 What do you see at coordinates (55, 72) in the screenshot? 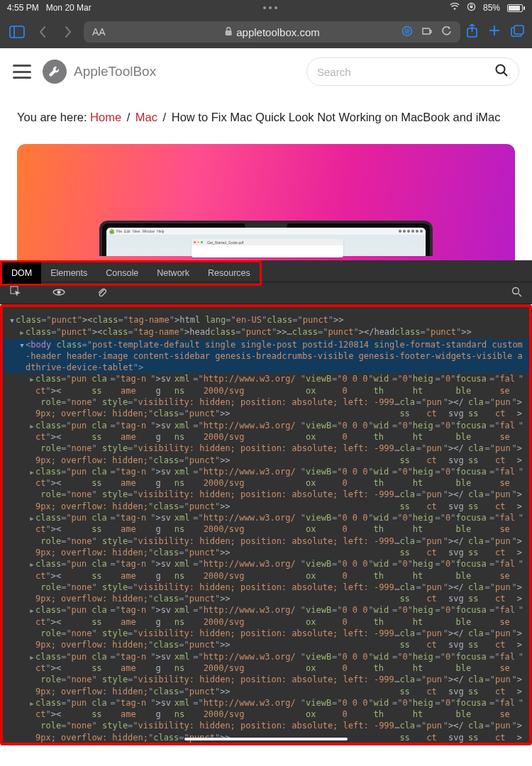
I see `wrench-icon` at bounding box center [55, 72].